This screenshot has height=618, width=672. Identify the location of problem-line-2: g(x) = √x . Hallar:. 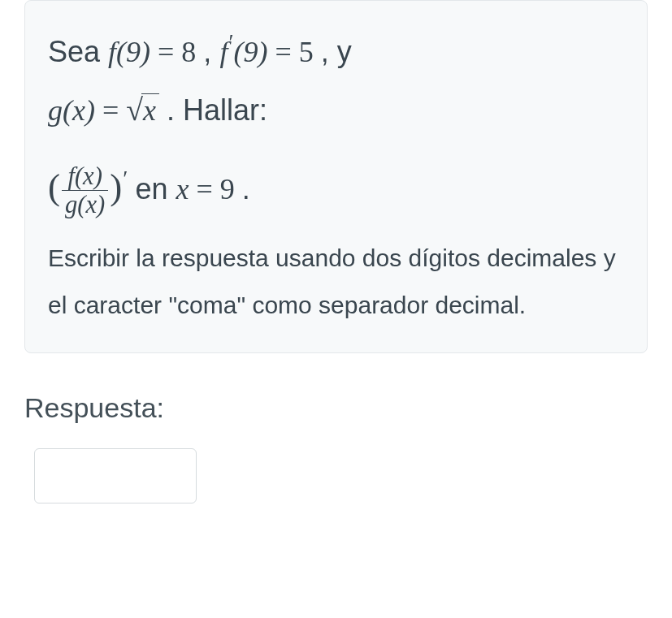
(336, 110).